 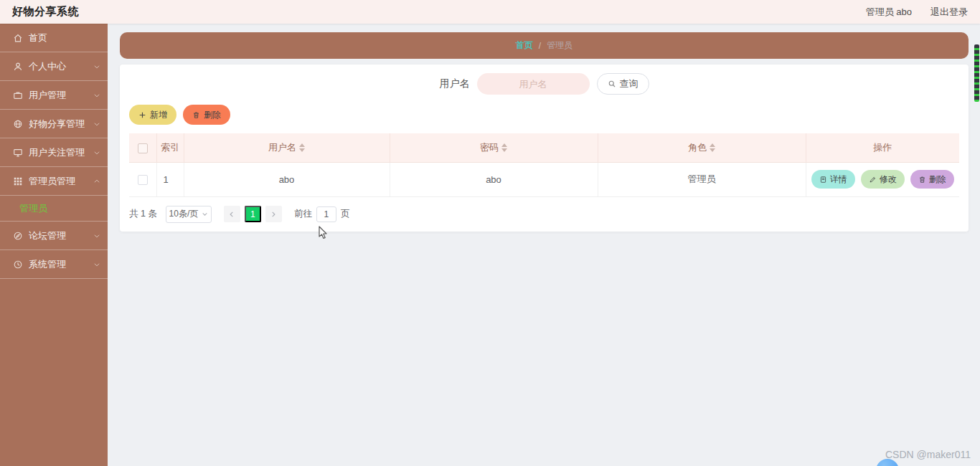 What do you see at coordinates (882, 148) in the screenshot?
I see `column-header-actions: 操作` at bounding box center [882, 148].